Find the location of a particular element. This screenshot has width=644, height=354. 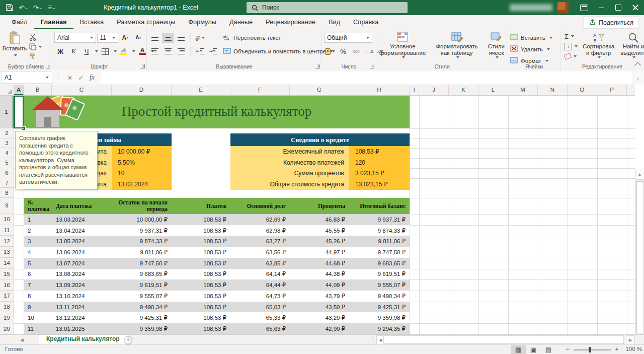

merge-center-button: Объединить и поместить в центре is located at coordinates (278, 51).